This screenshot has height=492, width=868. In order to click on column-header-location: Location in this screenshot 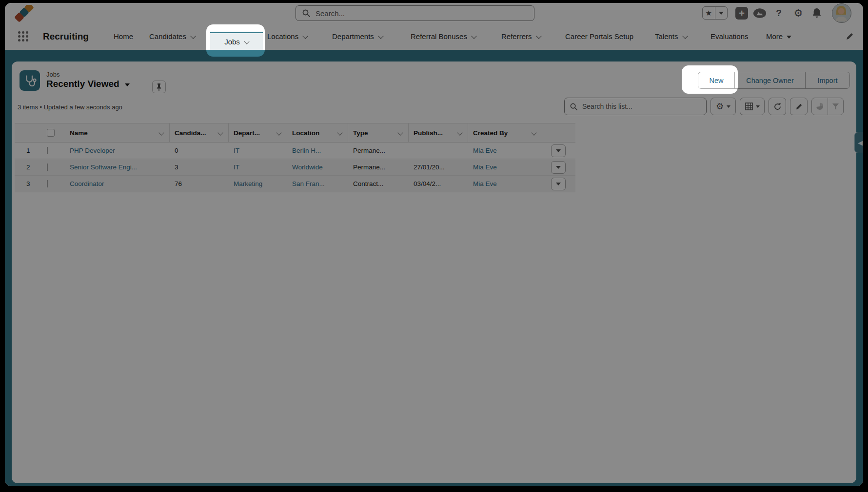, I will do `click(318, 133)`.